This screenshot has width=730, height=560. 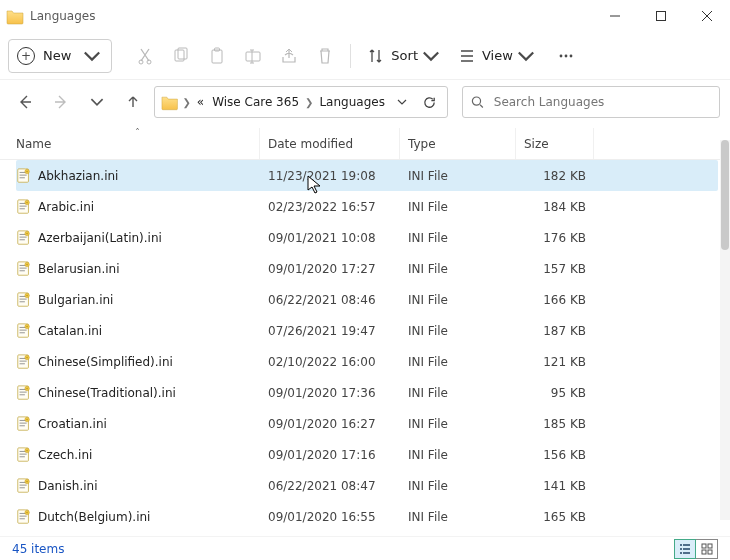 What do you see at coordinates (615, 16) in the screenshot?
I see `minimize-button` at bounding box center [615, 16].